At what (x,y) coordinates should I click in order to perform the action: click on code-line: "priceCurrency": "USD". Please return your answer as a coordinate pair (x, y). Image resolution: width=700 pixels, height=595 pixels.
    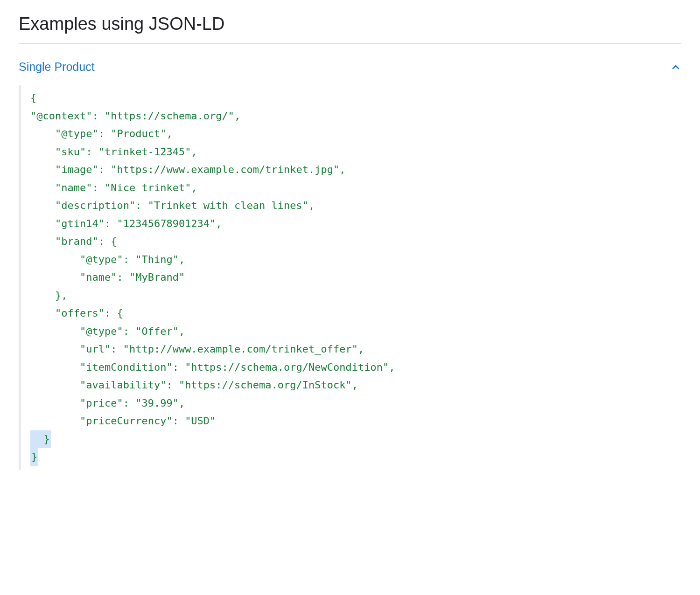
    Looking at the image, I should click on (123, 421).